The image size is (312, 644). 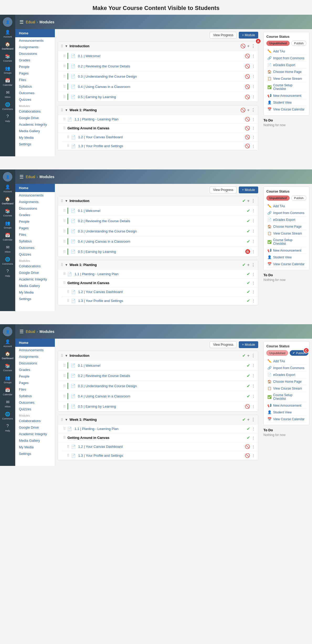 I want to click on action-item-add-tas: ✏️Add TAs, so click(x=287, y=361).